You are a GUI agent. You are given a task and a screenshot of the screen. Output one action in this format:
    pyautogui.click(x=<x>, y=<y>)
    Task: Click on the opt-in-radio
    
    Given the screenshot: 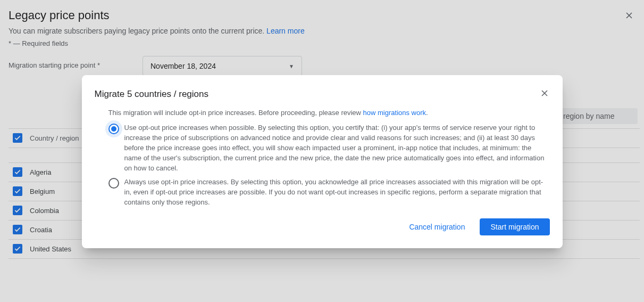 What is the action you would take?
    pyautogui.click(x=114, y=183)
    